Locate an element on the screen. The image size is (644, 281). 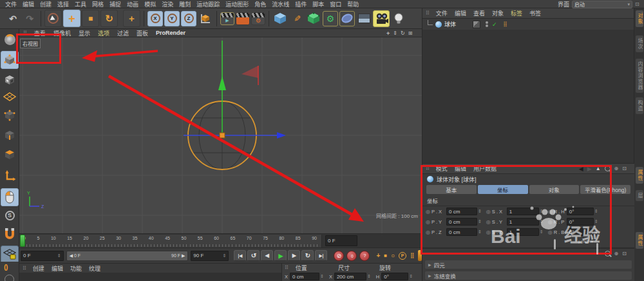
tab-attributes: 属性 is located at coordinates (639, 175).